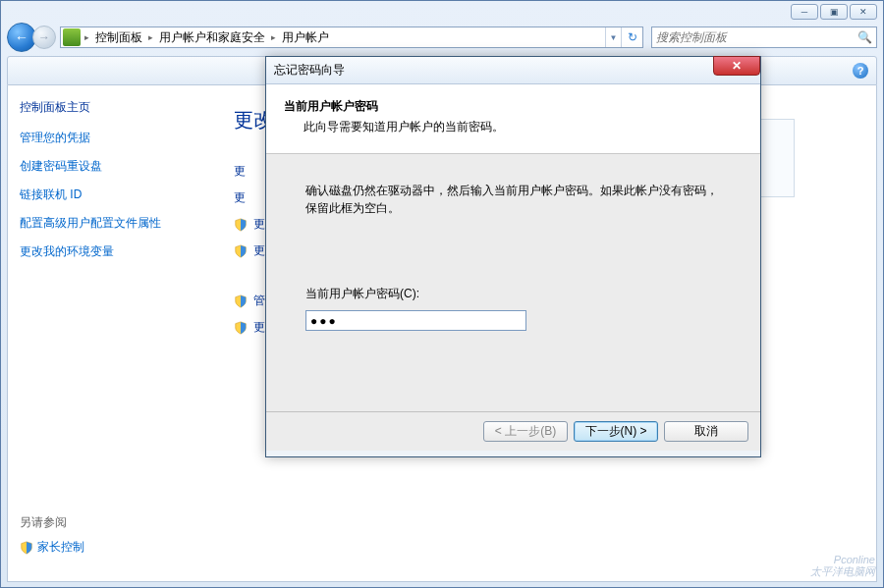  Describe the element at coordinates (737, 66) in the screenshot. I see `dialog-close-button: ✕` at that location.